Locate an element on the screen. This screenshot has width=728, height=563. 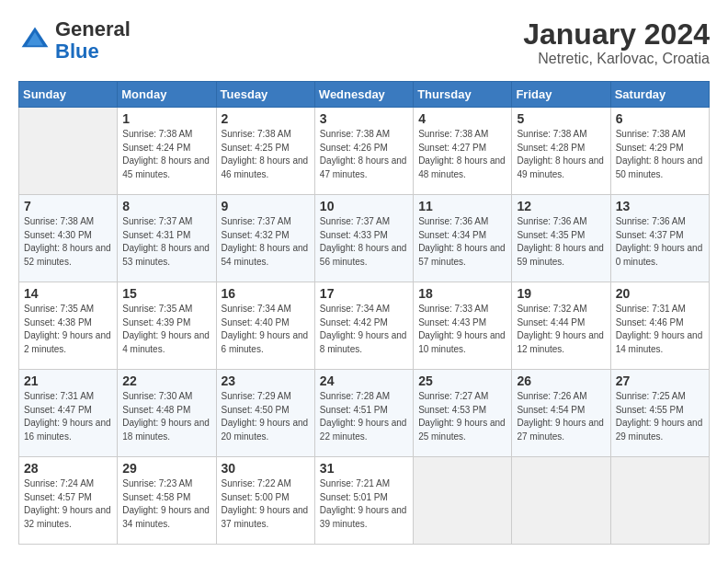
header-wednesday: Wednesday is located at coordinates (364, 95).